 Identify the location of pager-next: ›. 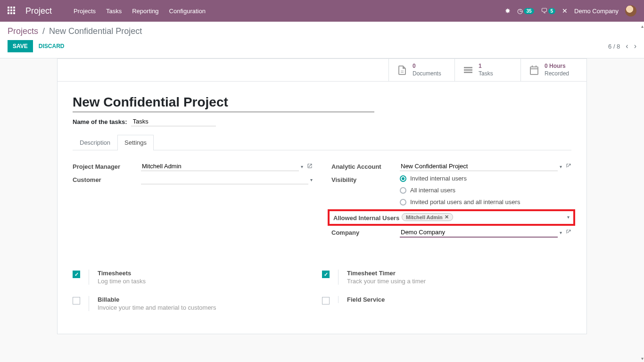
(636, 46).